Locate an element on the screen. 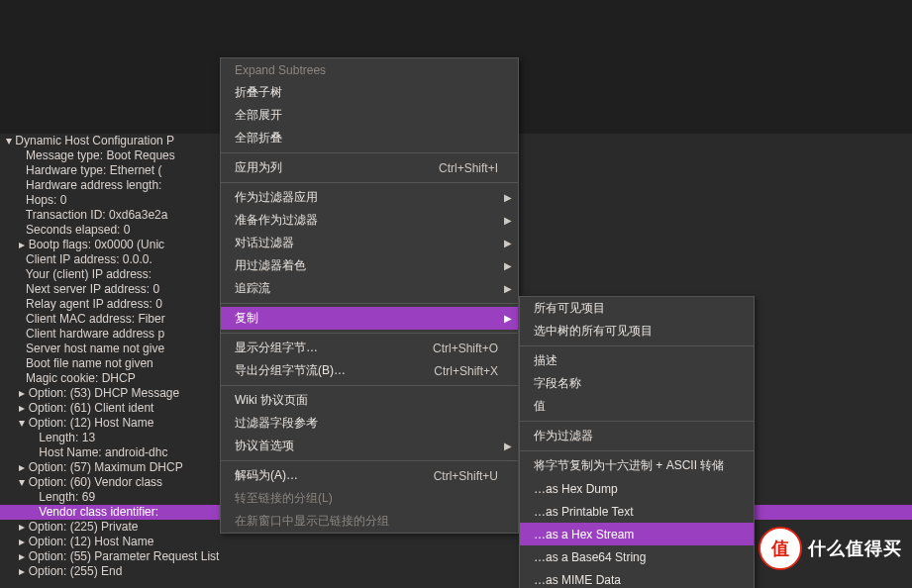 The image size is (912, 588). menu-item-label: 作为过滤器 is located at coordinates (634, 436).